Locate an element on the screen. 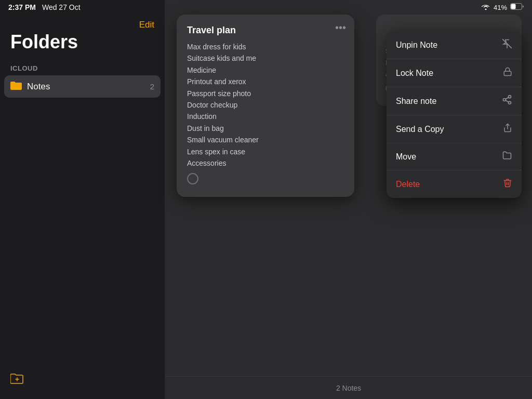 The height and width of the screenshot is (399, 532). menu-item-unpin-label: Unpin Note is located at coordinates (417, 45).